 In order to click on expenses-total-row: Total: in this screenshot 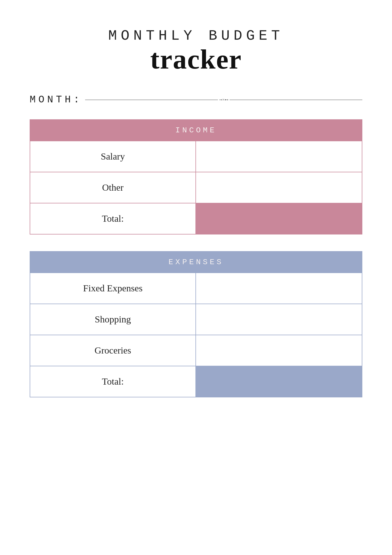, I will do `click(196, 381)`.